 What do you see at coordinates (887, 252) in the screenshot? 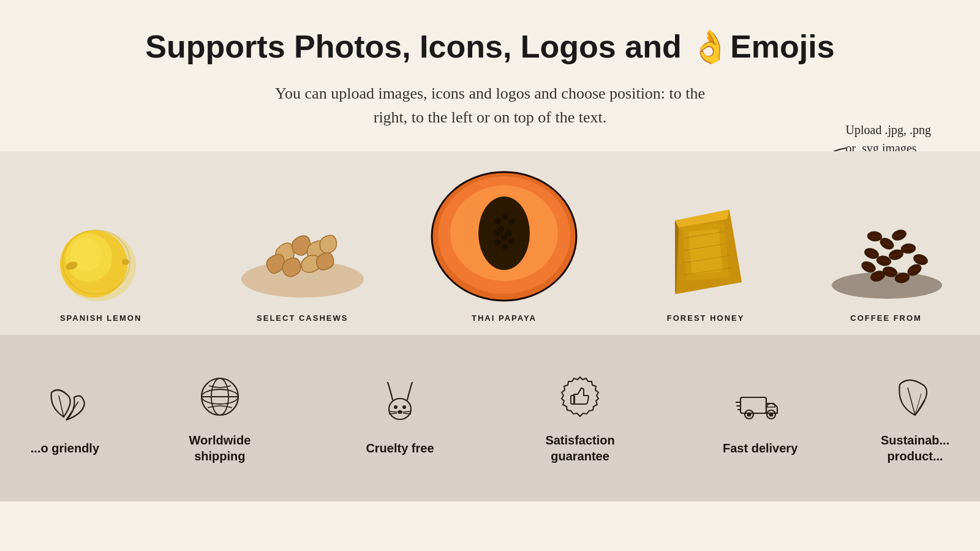
I see `product-coffee: COFFEE FROM TAN` at bounding box center [887, 252].